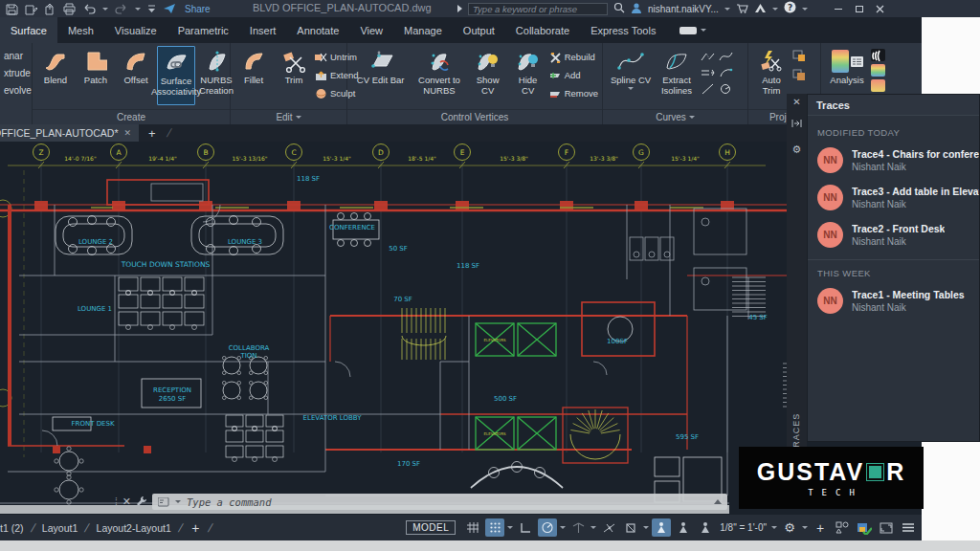 This screenshot has height=551, width=980. What do you see at coordinates (289, 117) in the screenshot?
I see `panel-label-edit: Edit` at bounding box center [289, 117].